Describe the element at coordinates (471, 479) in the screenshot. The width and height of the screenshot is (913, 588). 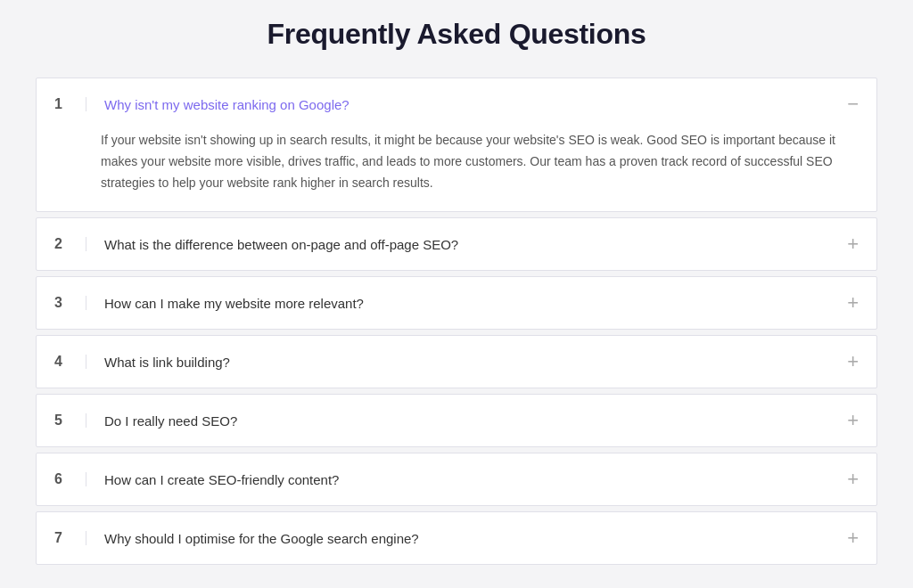
I see `faq-question: How can I create SEO-friendly content?` at that location.